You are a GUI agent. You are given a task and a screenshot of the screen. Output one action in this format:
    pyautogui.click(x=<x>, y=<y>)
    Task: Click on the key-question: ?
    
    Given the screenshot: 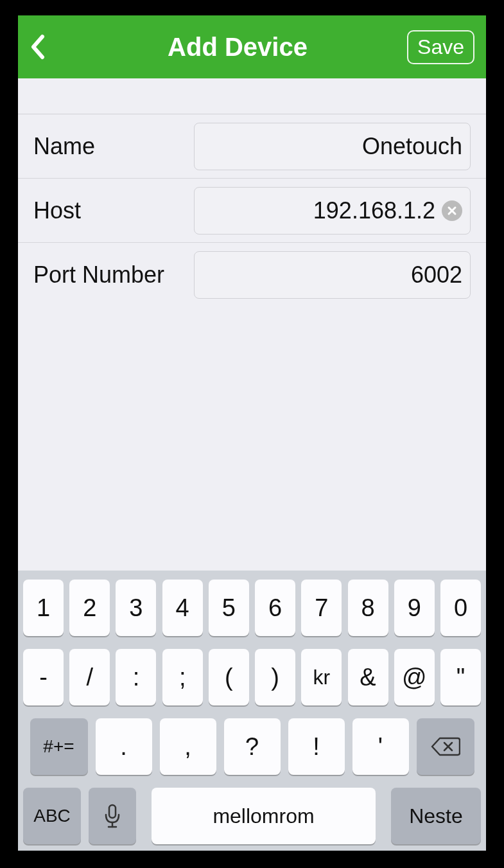 What is the action you would take?
    pyautogui.click(x=252, y=747)
    